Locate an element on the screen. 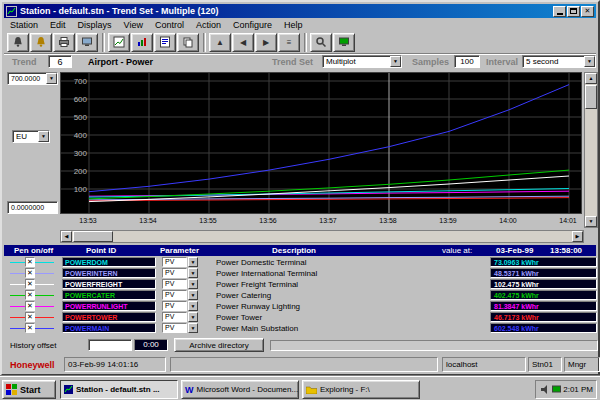  group-display-button is located at coordinates (142, 42).